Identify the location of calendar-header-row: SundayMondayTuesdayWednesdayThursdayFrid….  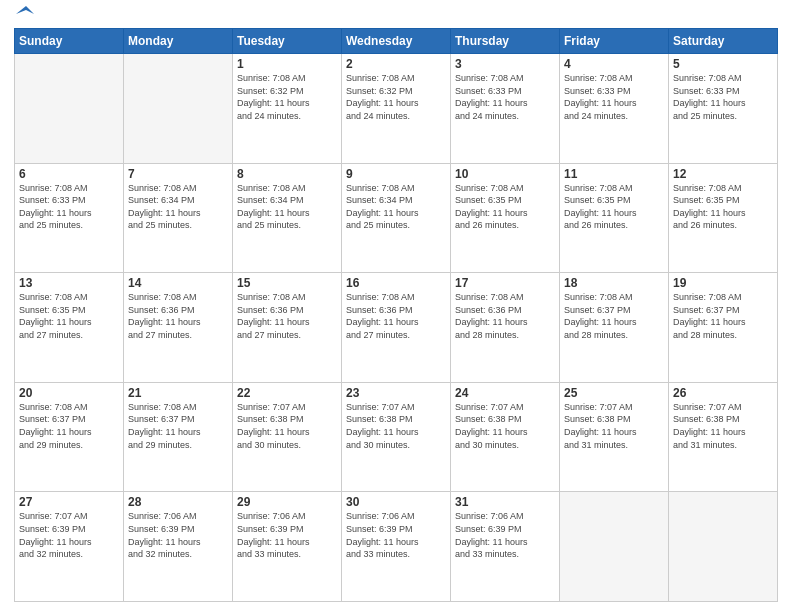
(396, 42).